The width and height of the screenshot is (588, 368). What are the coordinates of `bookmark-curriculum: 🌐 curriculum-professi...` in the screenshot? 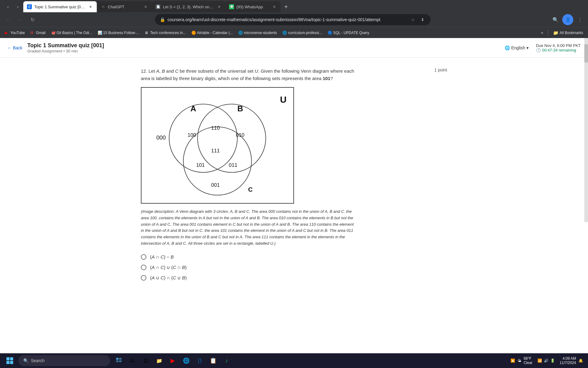 It's located at (302, 33).